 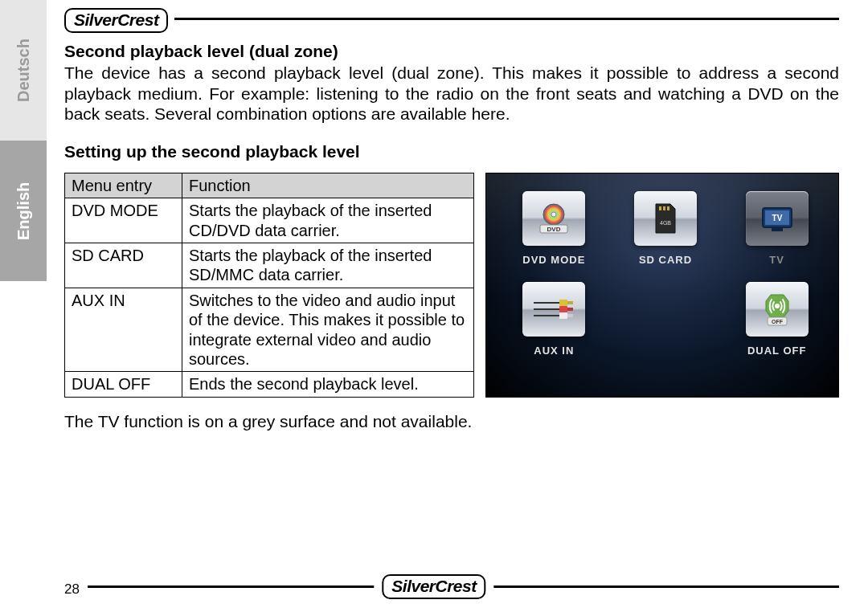 What do you see at coordinates (270, 384) in the screenshot?
I see `table-row: DUAL OFF Ends the second playback level.` at bounding box center [270, 384].